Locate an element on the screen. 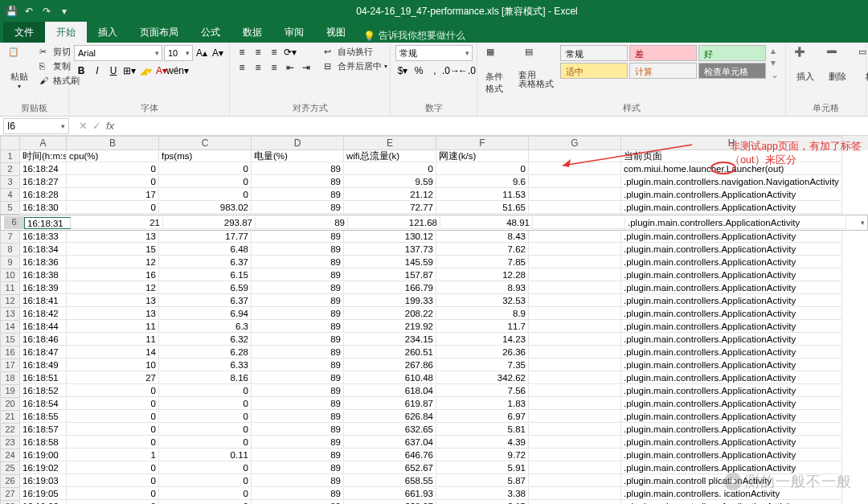  col-header: A is located at coordinates (43, 143).